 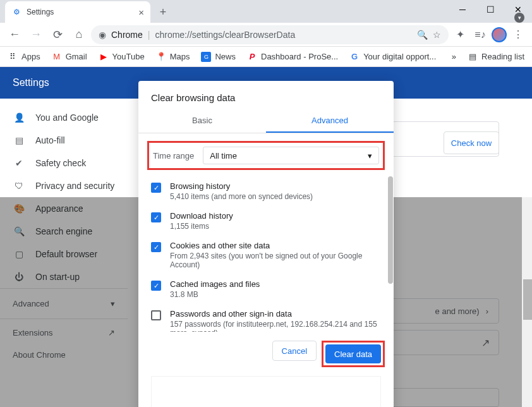 What do you see at coordinates (13, 57) in the screenshot?
I see `apps-icon: ⠿` at bounding box center [13, 57].